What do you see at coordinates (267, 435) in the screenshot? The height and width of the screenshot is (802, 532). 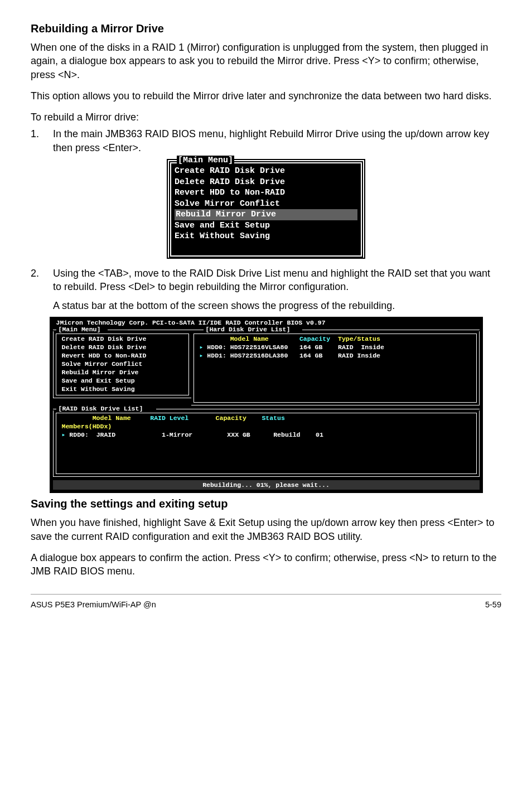 I see `table-row: ▸ RDD0: JRAID 1-Mirror XXX GB Rebuild 01` at bounding box center [267, 435].